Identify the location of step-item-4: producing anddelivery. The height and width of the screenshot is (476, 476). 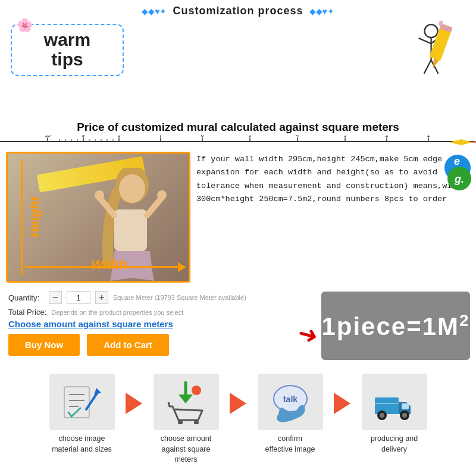
(394, 414).